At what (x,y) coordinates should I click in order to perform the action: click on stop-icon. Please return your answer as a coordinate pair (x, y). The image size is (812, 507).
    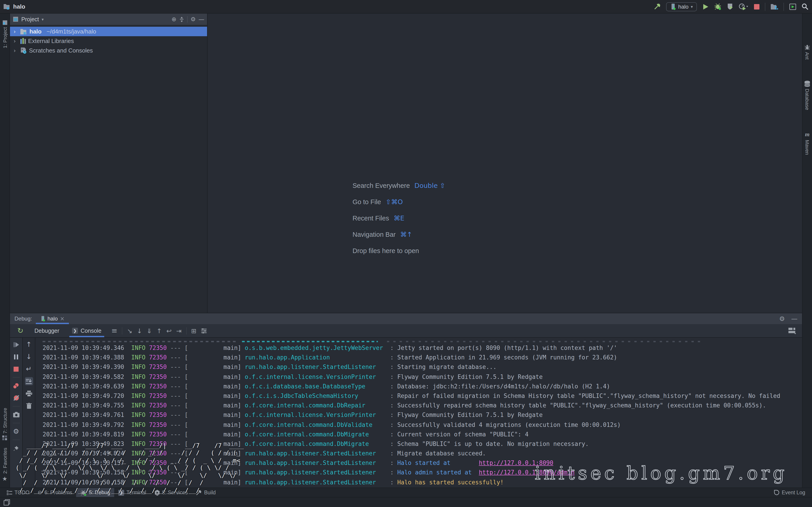
    Looking at the image, I should click on (16, 369).